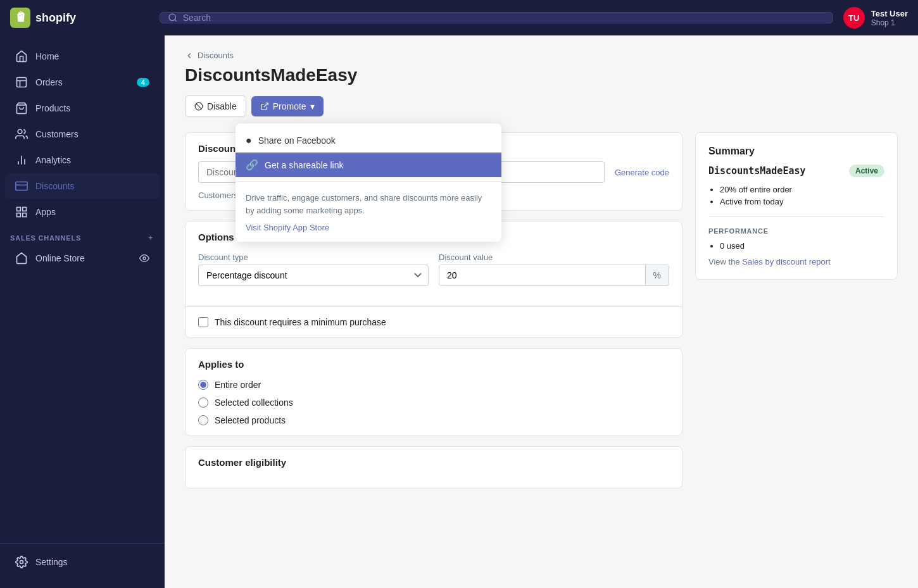 The image size is (918, 588). What do you see at coordinates (52, 562) in the screenshot?
I see `settings-label: Settings` at bounding box center [52, 562].